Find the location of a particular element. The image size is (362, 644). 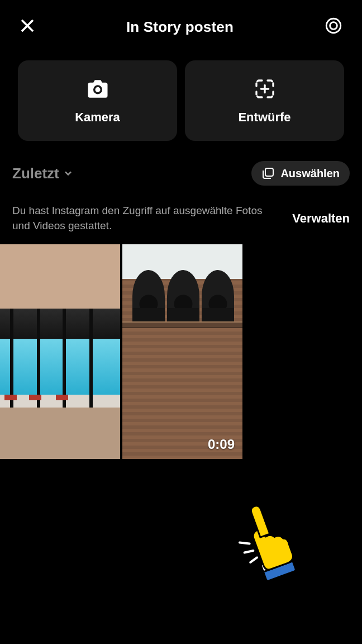

video-duration-badge: 0:09 is located at coordinates (221, 444).